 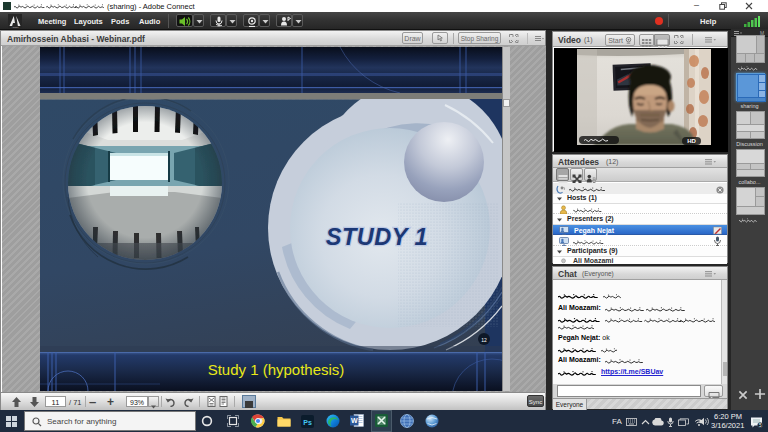 I want to click on svg-text: 12, so click(x=484, y=340).